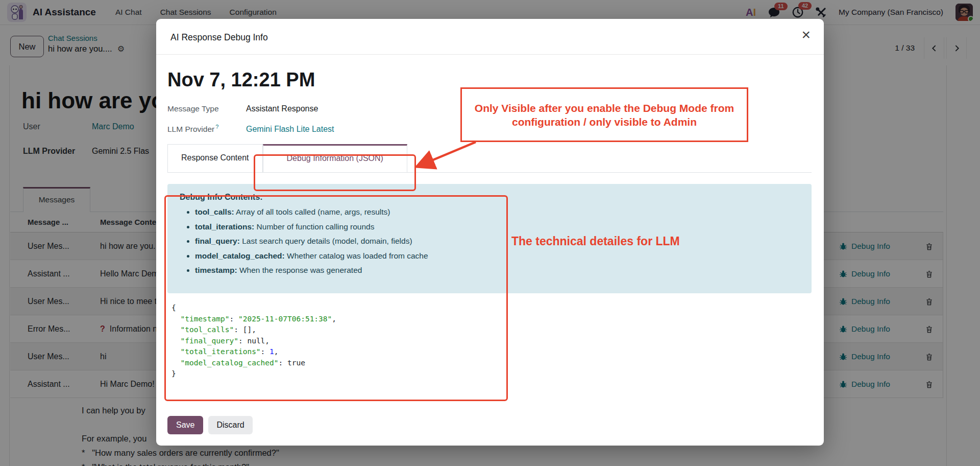 This screenshot has height=466, width=980. I want to click on llm-provider-label: LLM Provider?, so click(207, 129).